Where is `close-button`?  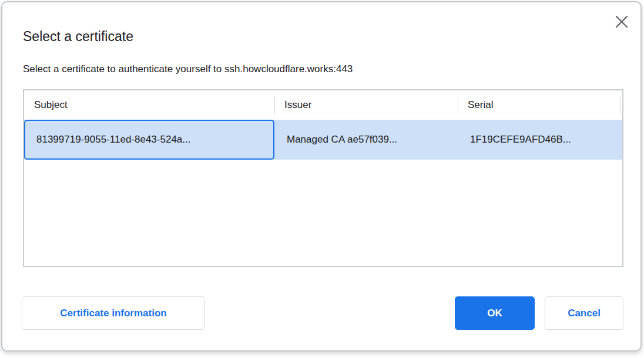
close-button is located at coordinates (622, 22).